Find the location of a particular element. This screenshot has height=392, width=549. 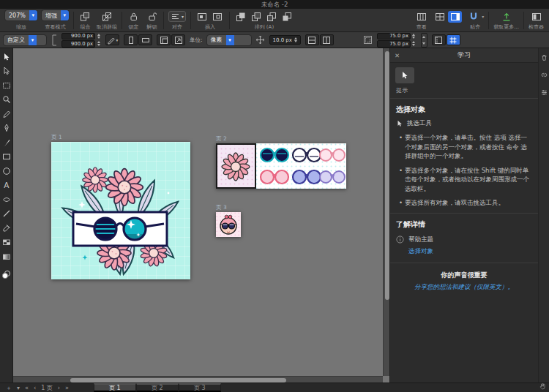

tab-page-3: 页 3 is located at coordinates (200, 388).